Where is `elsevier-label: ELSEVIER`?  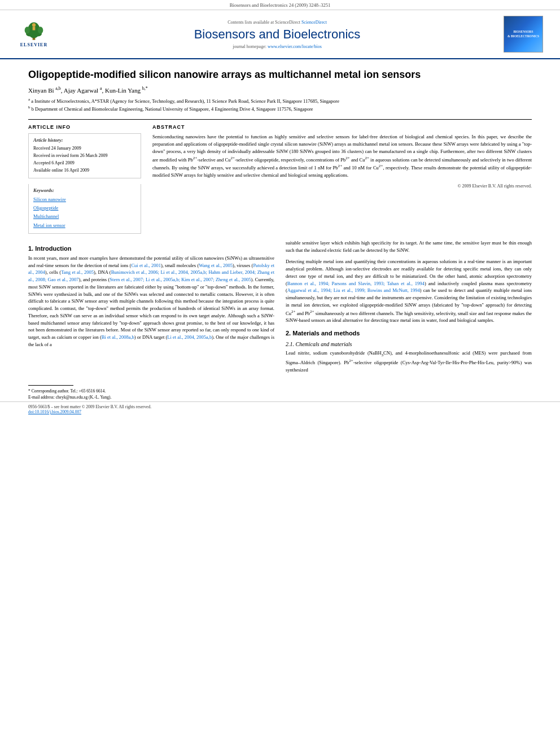
elsevier-label: ELSEVIER is located at coordinates (34, 45).